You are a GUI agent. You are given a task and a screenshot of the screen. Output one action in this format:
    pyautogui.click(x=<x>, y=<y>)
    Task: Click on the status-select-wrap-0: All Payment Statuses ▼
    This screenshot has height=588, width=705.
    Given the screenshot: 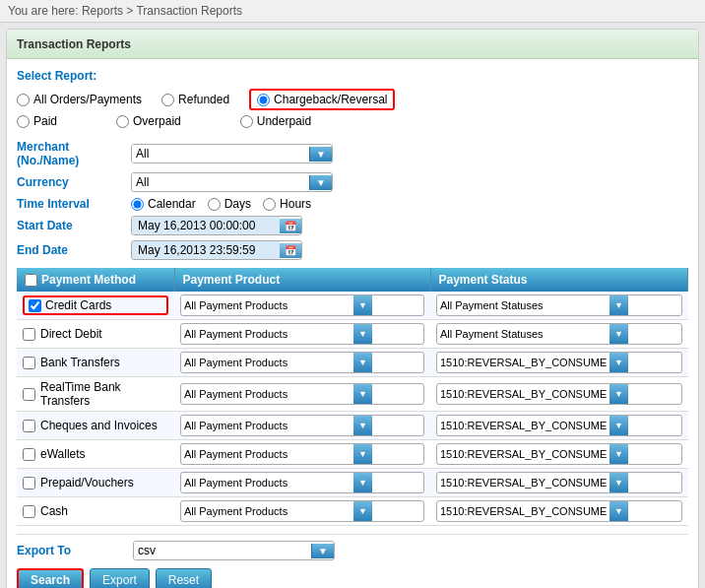 What is the action you would take?
    pyautogui.click(x=559, y=305)
    